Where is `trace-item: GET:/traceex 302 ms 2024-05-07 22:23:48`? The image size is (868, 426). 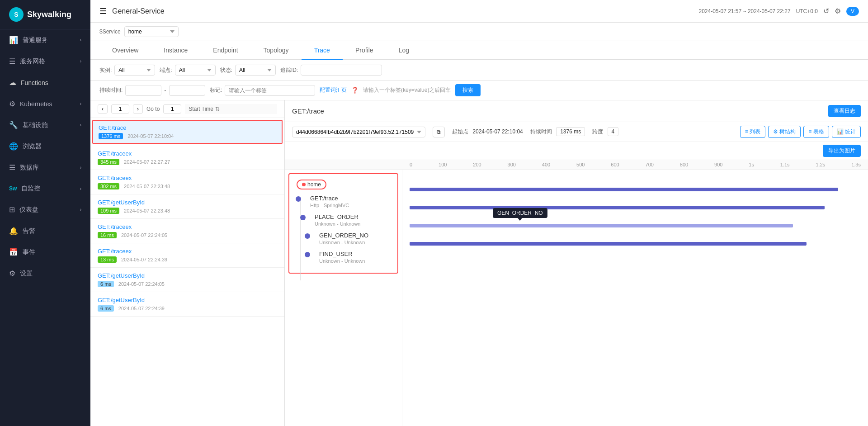
trace-item: GET:/traceex 302 ms 2024-05-07 22:23:48 is located at coordinates (187, 182).